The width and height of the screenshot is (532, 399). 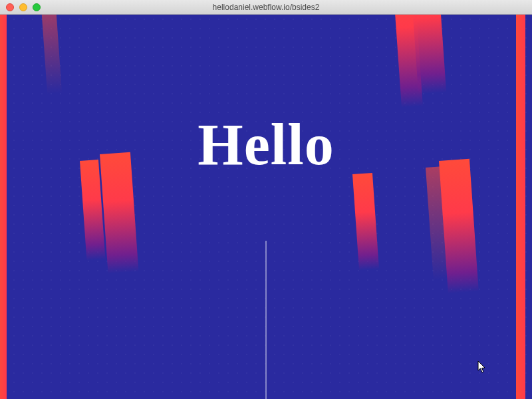 What do you see at coordinates (266, 145) in the screenshot?
I see `hero-heading: Hello` at bounding box center [266, 145].